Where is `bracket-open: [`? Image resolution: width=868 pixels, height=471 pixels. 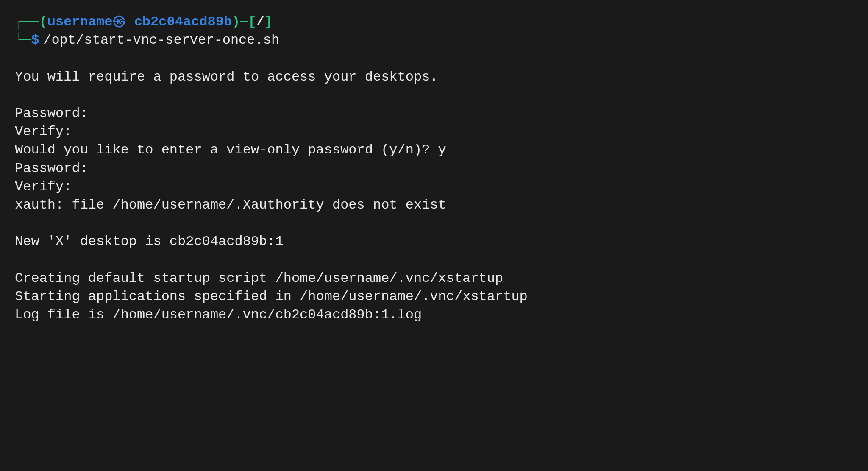
bracket-open: [ is located at coordinates (252, 22).